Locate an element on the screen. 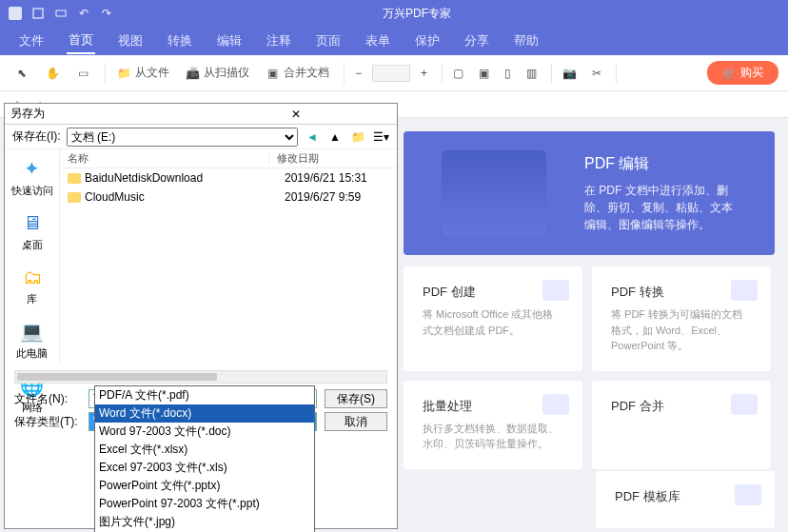  folder-icon: 📁 is located at coordinates (124, 73).